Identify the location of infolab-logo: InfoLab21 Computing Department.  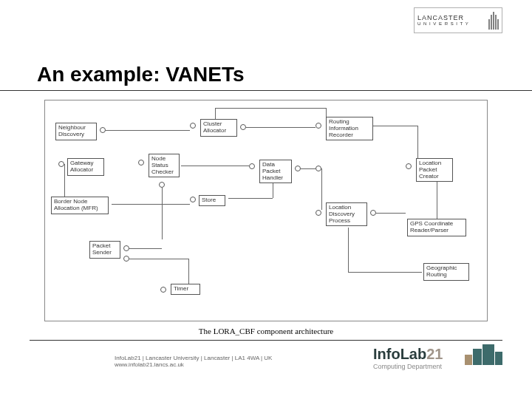
(437, 365).